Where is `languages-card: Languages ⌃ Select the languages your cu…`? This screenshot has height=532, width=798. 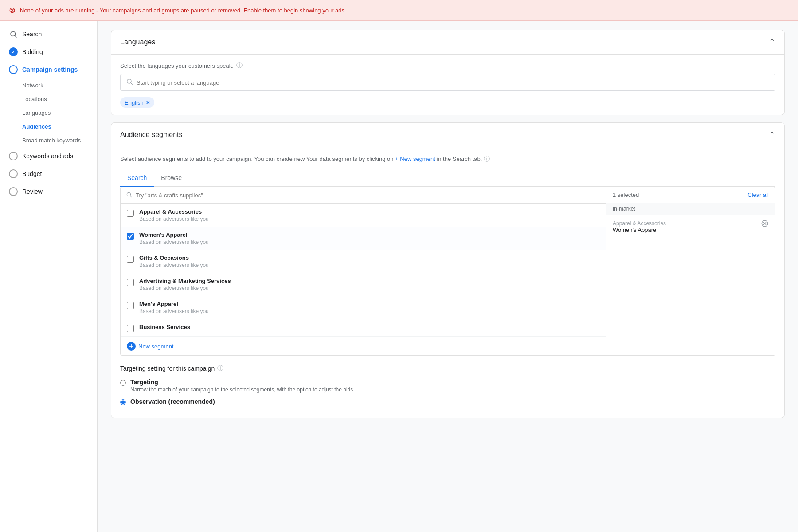
languages-card: Languages ⌃ Select the languages your cu… is located at coordinates (448, 73).